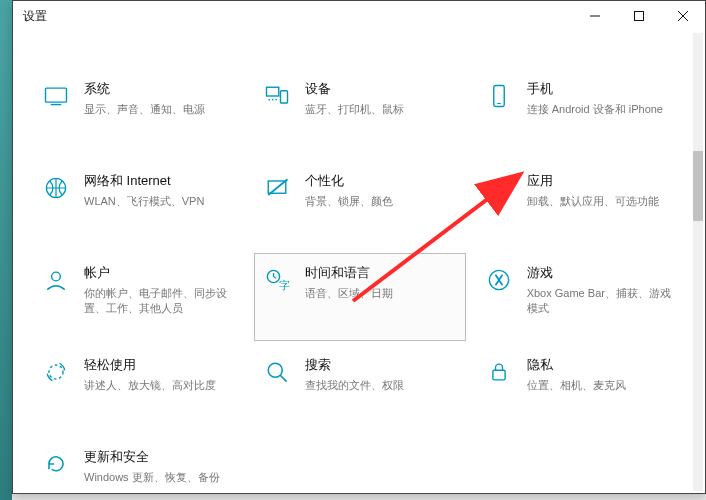  Describe the element at coordinates (602, 181) in the screenshot. I see `tile-title: 应用` at that location.